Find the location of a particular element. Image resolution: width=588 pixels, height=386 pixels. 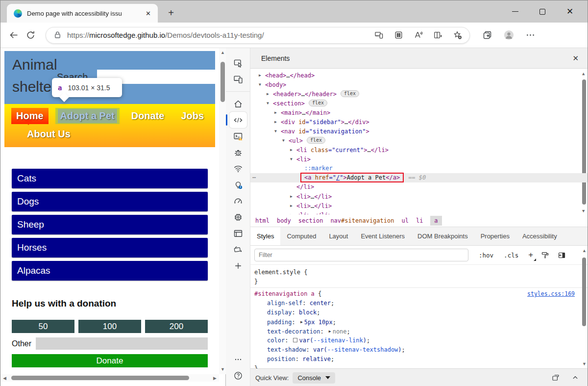

css-property-text-decoration: text-decoration: ▶none; is located at coordinates (421, 332).